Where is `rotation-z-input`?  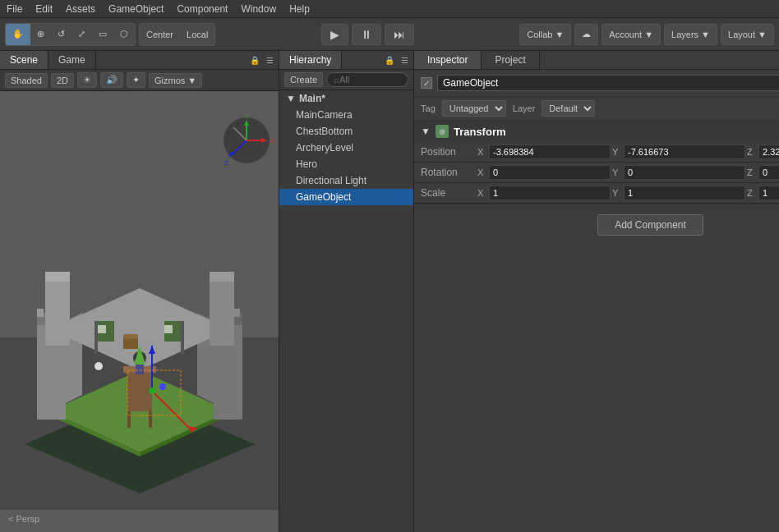
rotation-z-input is located at coordinates (769, 172).